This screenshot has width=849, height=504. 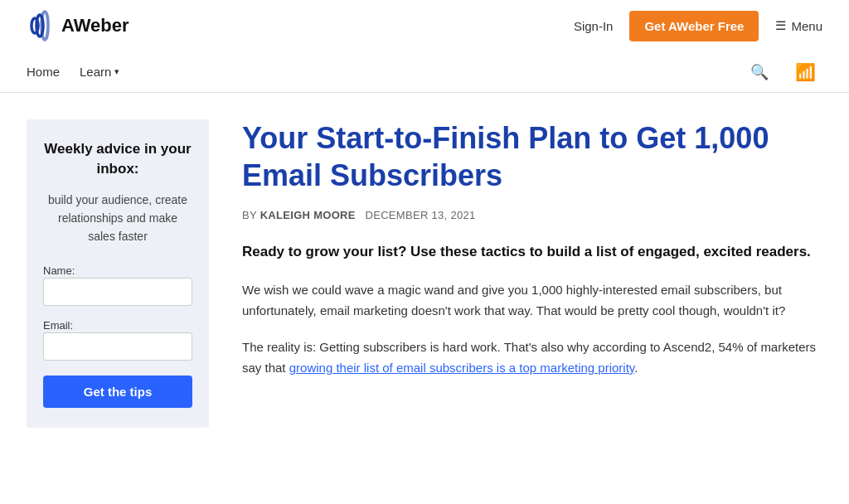 What do you see at coordinates (118, 274) in the screenshot?
I see `sidebar: Weekly advice in your inbox: build your …` at bounding box center [118, 274].